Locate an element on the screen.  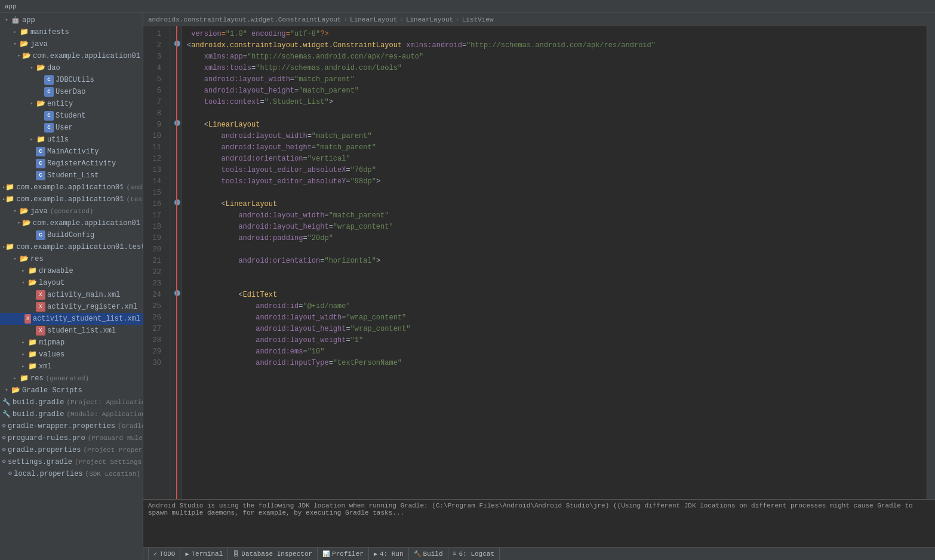
tree-label: com.example.application01 is located at coordinates (87, 56).